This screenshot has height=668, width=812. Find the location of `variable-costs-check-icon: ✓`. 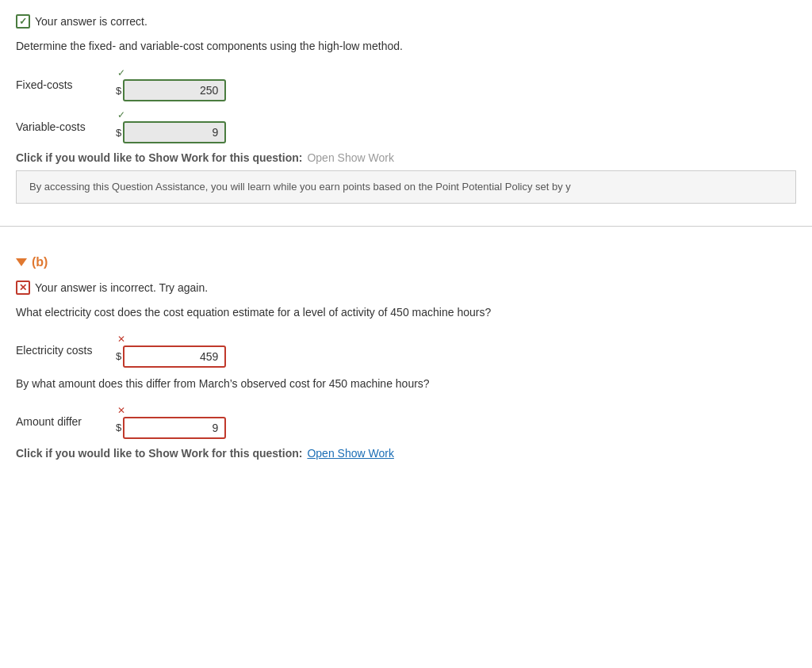

variable-costs-check-icon: ✓ is located at coordinates (121, 115).